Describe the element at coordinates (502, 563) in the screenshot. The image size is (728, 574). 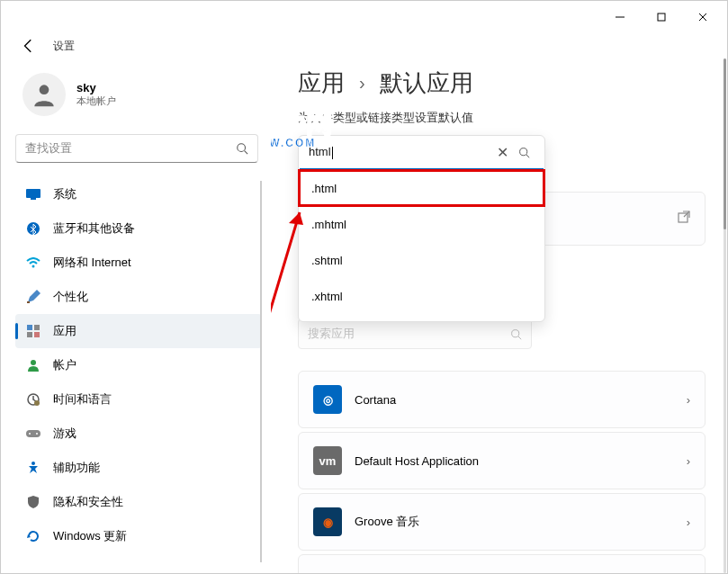
I see `app-card: eMicrosoft Edge›` at that location.